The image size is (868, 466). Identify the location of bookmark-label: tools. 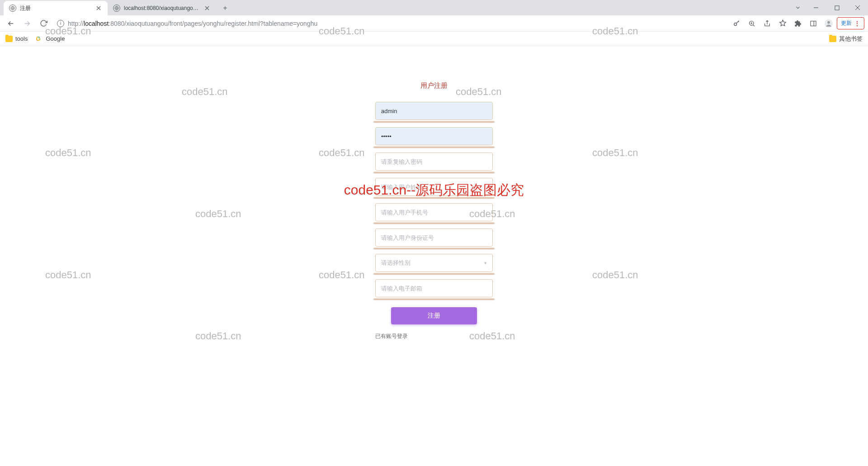
(22, 39).